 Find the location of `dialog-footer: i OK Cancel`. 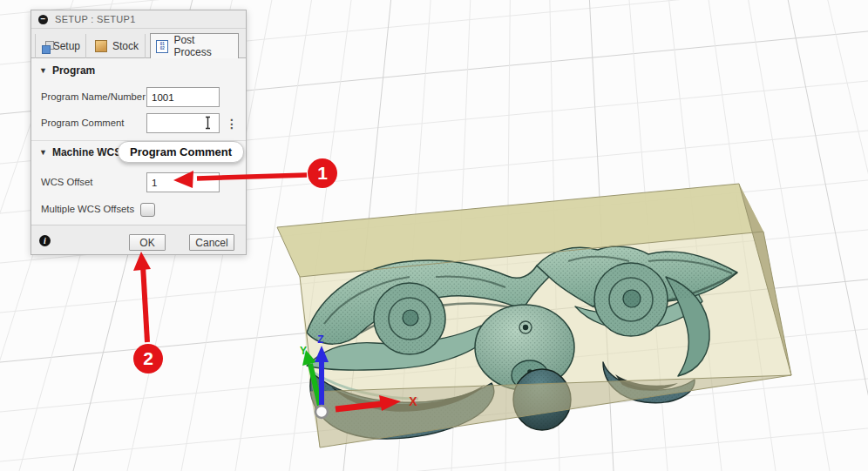

dialog-footer: i OK Cancel is located at coordinates (139, 239).